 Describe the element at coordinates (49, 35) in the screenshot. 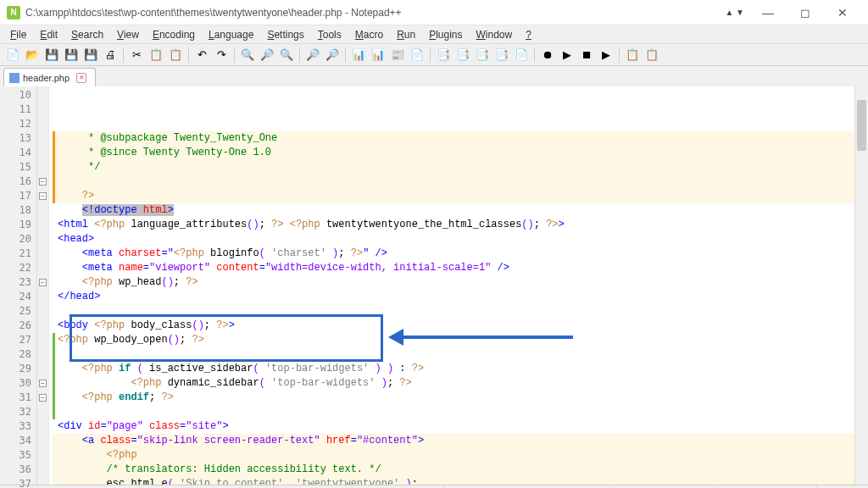

I see `menu-edit: Edit` at that location.